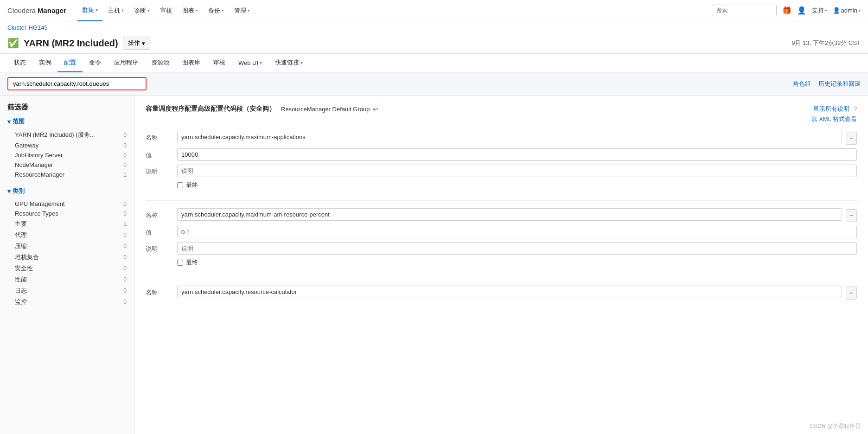  What do you see at coordinates (67, 302) in the screenshot?
I see `sidebar-item-monitor: 监控 0` at bounding box center [67, 302].